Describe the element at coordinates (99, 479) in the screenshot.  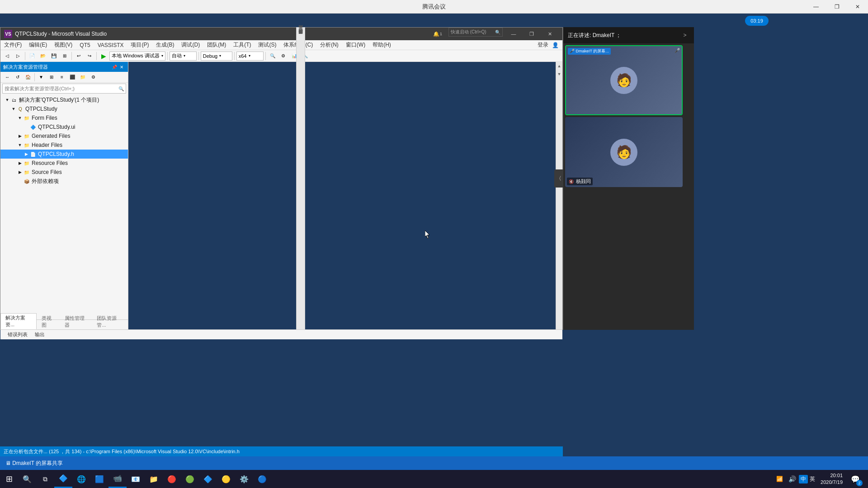
I see `teams-taskbar-btn: 🟦` at that location.